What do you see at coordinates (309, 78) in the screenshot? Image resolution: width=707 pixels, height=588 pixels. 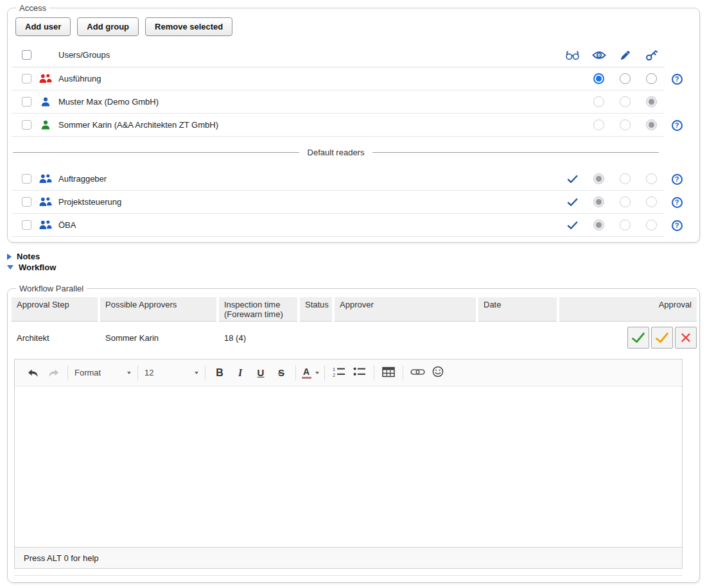 I see `row-label: Ausführung` at bounding box center [309, 78].